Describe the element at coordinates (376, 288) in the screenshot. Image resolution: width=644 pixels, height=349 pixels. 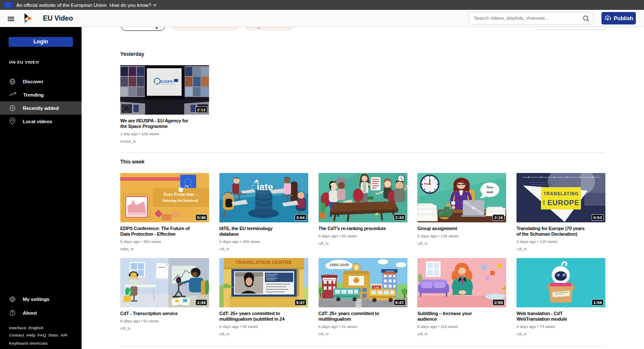
I see `svg-text: CAFE` at that location.